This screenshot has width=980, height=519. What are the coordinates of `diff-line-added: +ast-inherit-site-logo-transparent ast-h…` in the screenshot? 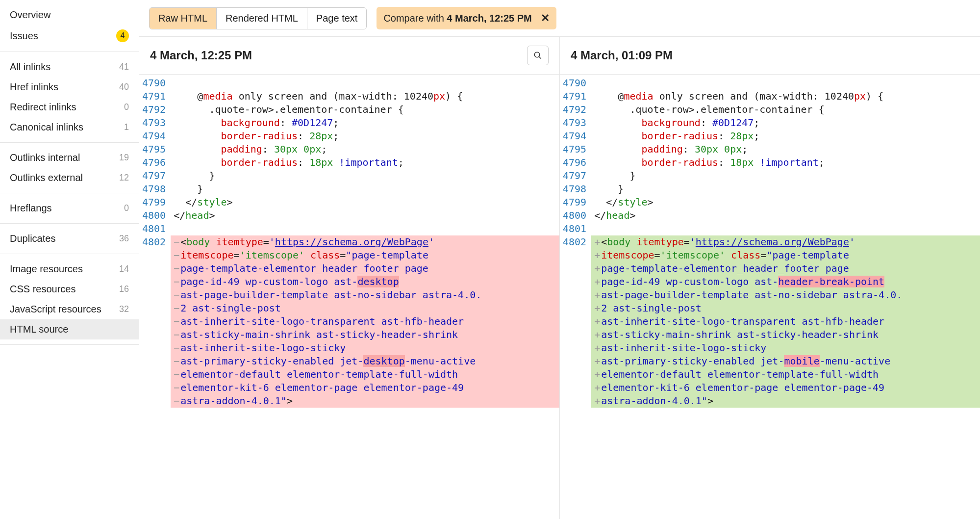 It's located at (785, 322).